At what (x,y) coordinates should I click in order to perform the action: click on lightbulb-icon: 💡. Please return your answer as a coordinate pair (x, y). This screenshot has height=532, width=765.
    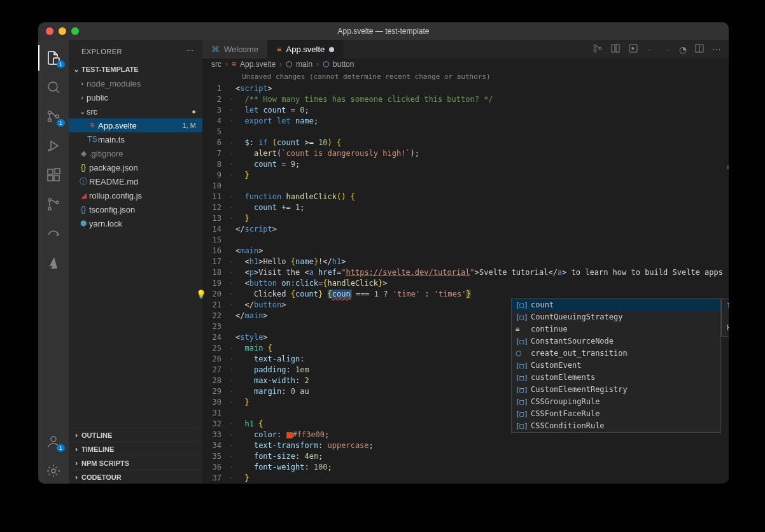
    Looking at the image, I should click on (201, 294).